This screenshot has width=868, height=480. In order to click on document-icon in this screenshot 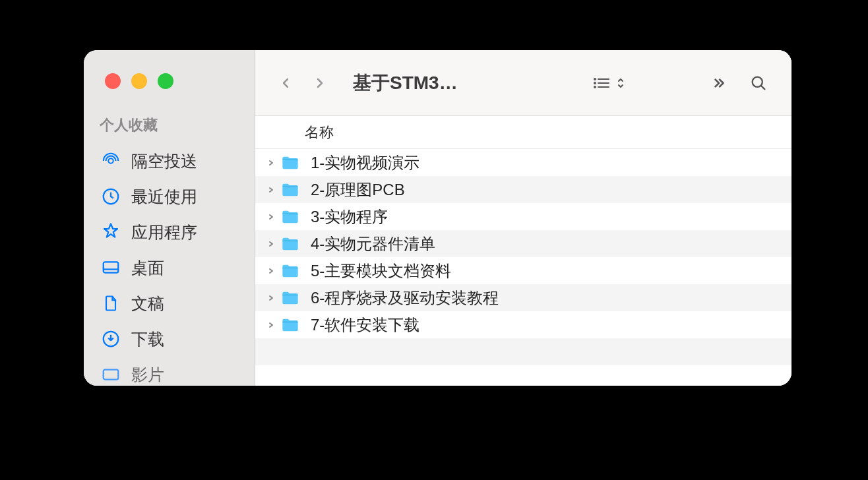, I will do `click(111, 303)`.